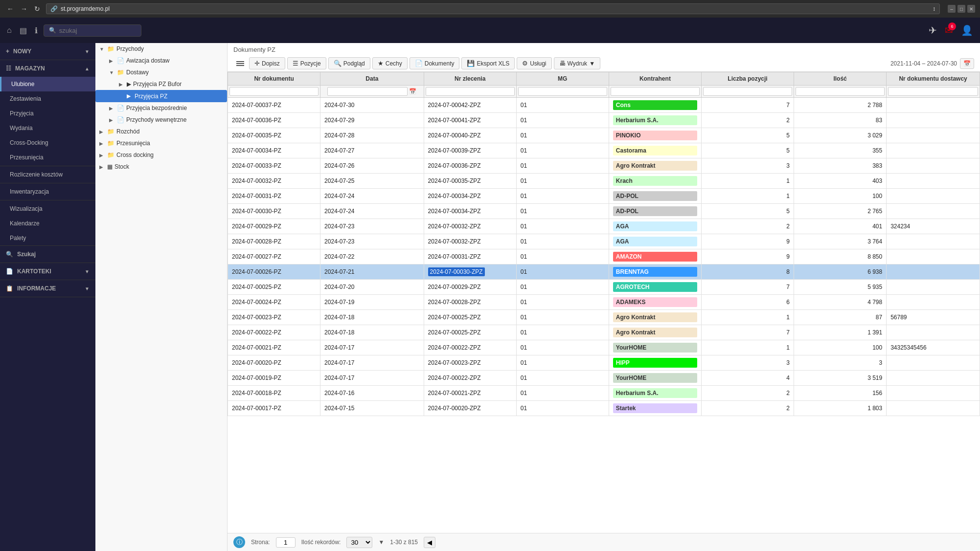  Describe the element at coordinates (367, 91) in the screenshot. I see `filter-data-input` at that location.